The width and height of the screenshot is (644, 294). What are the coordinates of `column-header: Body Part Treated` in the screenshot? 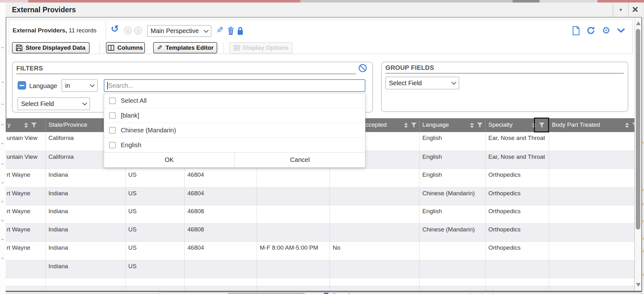 It's located at (592, 125).